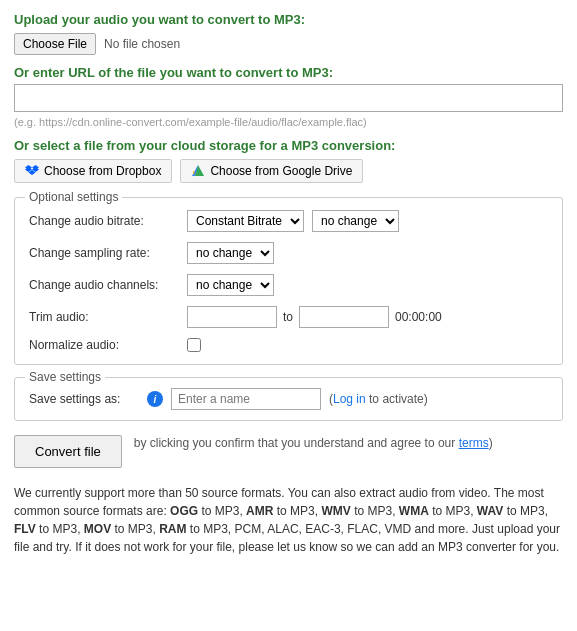 The width and height of the screenshot is (577, 631). Describe the element at coordinates (288, 285) in the screenshot. I see `channels-row: Change audio channels: no change 1 (Mono…` at that location.